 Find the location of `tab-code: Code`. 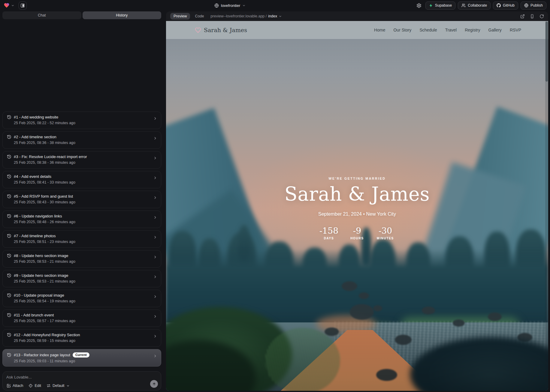

tab-code: Code is located at coordinates (199, 16).